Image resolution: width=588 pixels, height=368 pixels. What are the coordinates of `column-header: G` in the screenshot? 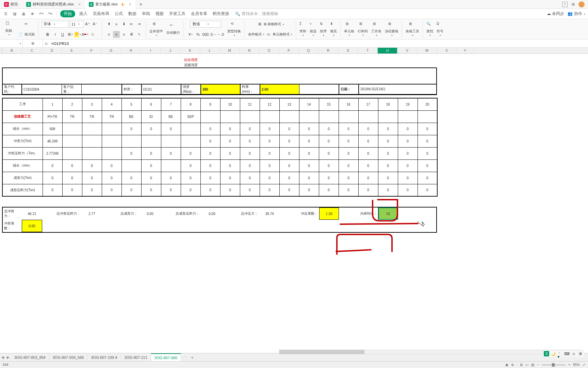 It's located at (111, 50).